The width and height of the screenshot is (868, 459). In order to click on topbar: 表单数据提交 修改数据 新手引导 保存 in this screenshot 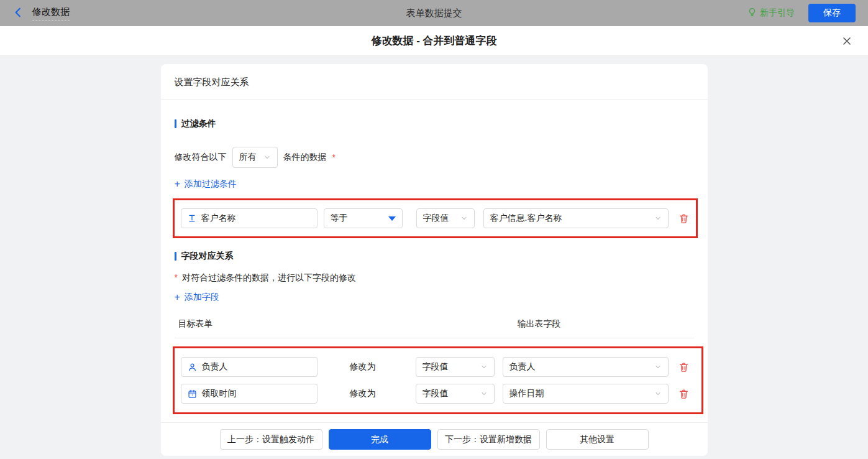, I will do `click(434, 13)`.